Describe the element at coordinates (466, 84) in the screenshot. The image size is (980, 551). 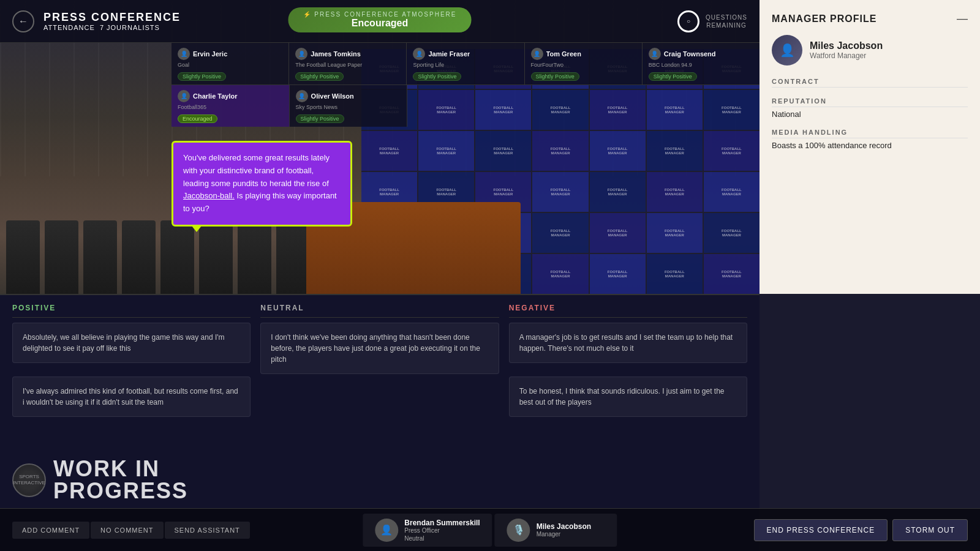
I see `journalist-area: 👤 Ervin Jeric Goal Slightly Positive 👤 J…` at that location.